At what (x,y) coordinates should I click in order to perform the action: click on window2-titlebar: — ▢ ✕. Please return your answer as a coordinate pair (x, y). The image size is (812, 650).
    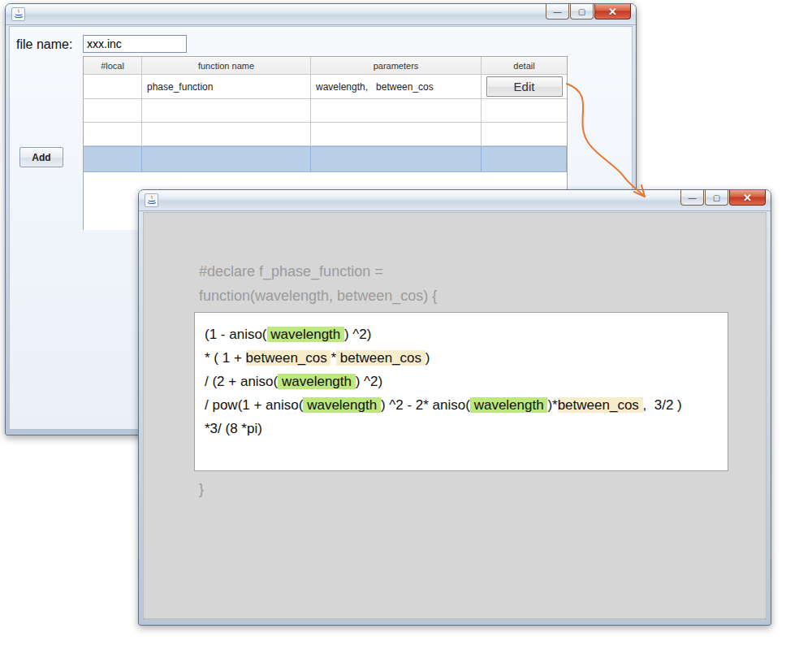
    Looking at the image, I should click on (455, 201).